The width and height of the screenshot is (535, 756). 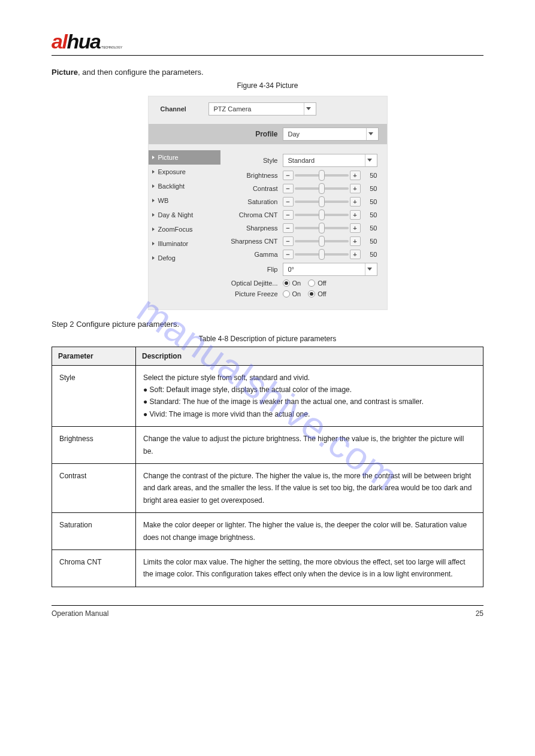 I want to click on radio-label: Optical Dejitte..., so click(x=252, y=283).